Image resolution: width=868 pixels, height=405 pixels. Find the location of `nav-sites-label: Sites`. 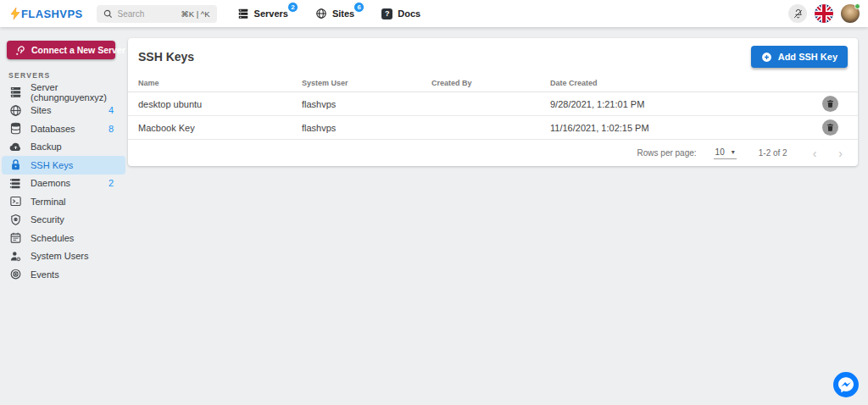

nav-sites-label: Sites is located at coordinates (343, 14).